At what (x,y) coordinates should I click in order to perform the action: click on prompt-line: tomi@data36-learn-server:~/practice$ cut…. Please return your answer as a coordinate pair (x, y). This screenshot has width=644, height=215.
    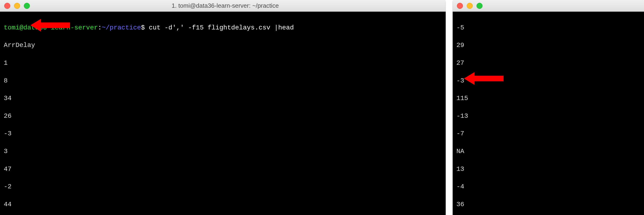
    Looking at the image, I should click on (223, 28).